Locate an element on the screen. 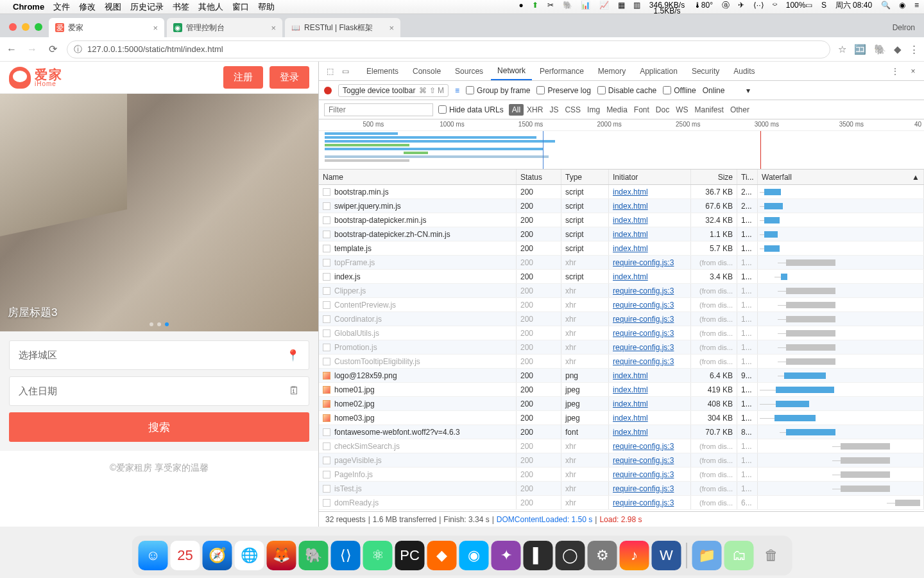 The image size is (924, 578). extension-icon: ◆ is located at coordinates (898, 49).